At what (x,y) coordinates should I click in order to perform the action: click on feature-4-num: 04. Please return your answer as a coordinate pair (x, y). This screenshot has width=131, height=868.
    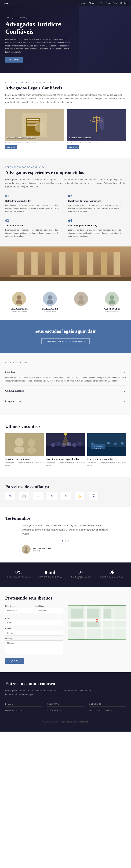
    Looking at the image, I should click on (97, 220).